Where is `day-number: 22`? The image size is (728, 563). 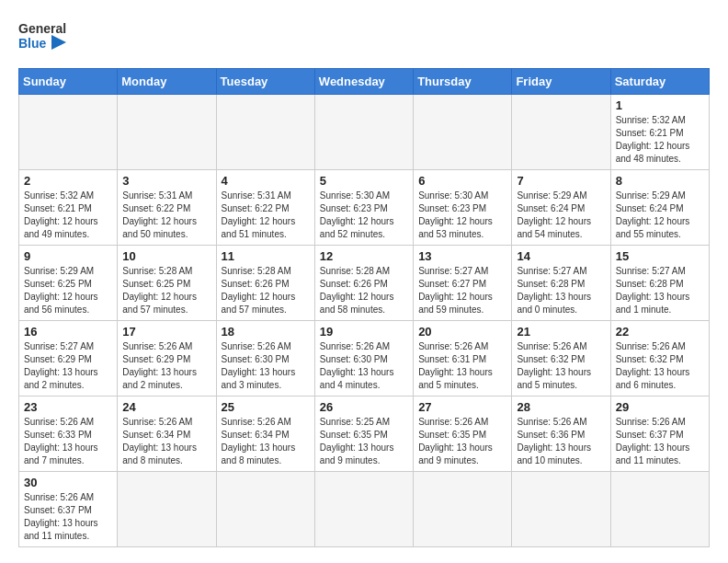
day-number: 22 is located at coordinates (660, 331).